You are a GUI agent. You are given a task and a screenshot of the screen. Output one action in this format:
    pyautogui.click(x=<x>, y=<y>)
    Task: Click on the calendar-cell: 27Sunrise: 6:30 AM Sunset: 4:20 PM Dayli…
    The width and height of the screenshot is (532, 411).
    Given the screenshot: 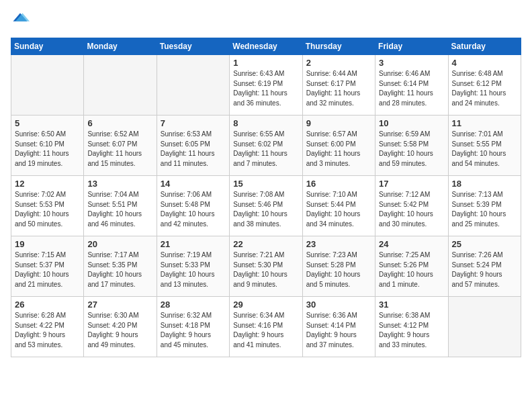 What is the action you would take?
    pyautogui.click(x=120, y=327)
    